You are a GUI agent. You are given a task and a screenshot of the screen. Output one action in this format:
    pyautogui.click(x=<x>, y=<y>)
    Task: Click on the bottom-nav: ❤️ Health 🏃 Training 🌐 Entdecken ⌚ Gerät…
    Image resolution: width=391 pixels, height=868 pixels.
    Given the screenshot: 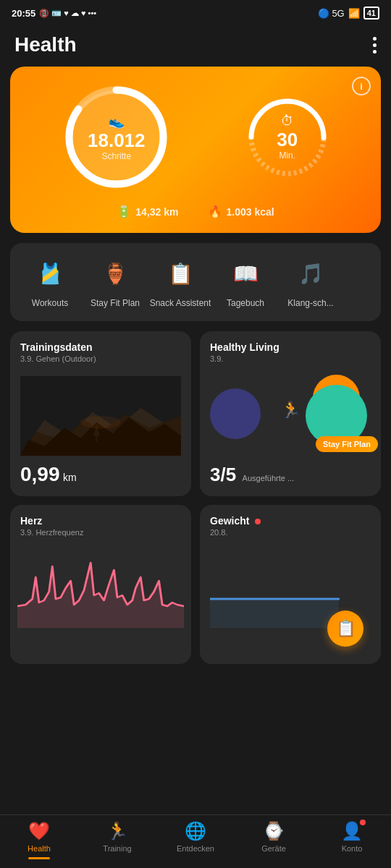 What is the action you would take?
    pyautogui.click(x=196, y=841)
    